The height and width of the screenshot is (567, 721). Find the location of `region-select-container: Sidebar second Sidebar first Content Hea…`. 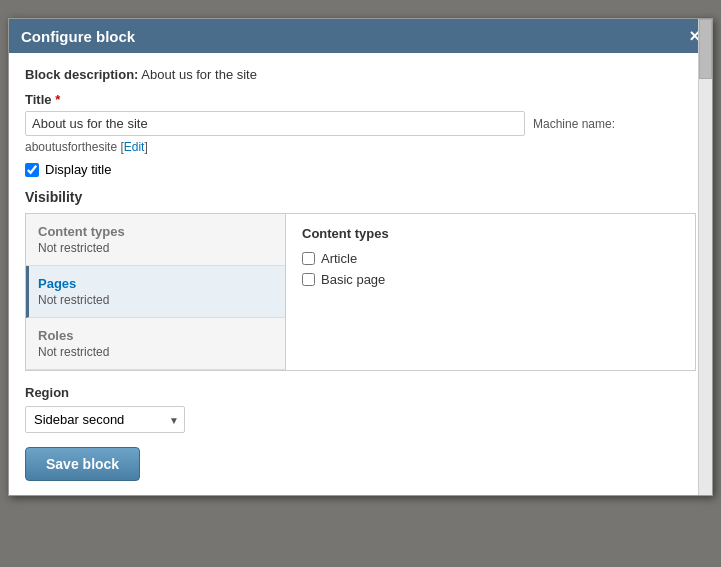

region-select-container: Sidebar second Sidebar first Content Hea… is located at coordinates (105, 420).